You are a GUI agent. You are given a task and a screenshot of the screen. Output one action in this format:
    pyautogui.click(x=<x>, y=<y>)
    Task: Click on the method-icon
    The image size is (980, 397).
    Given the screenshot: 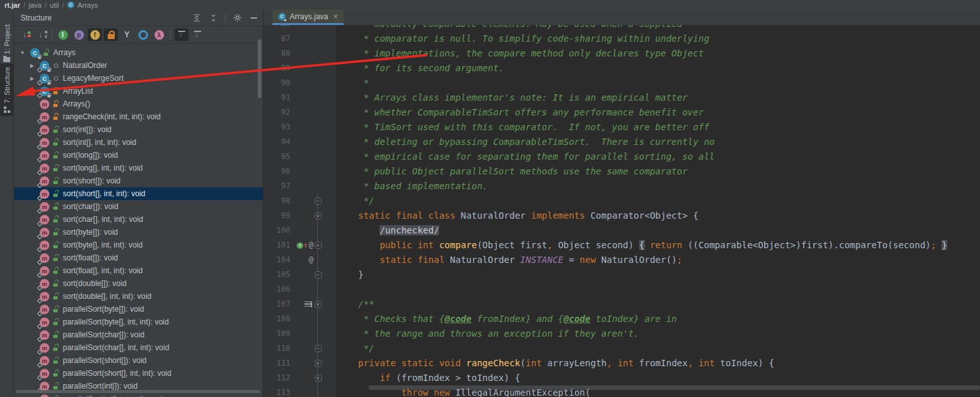 What is the action you would take?
    pyautogui.click(x=45, y=245)
    